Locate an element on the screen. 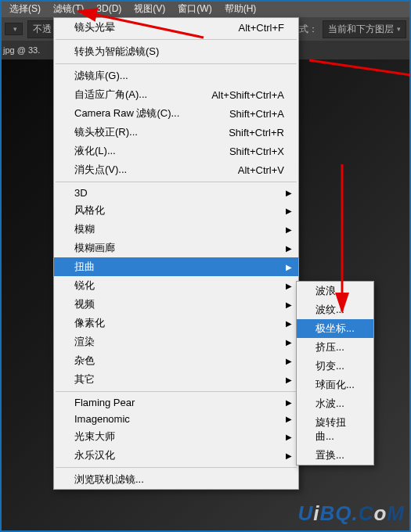 Image resolution: width=411 pixels, height=532 pixels. submenu-item-spherize: 球面化... is located at coordinates (335, 385).